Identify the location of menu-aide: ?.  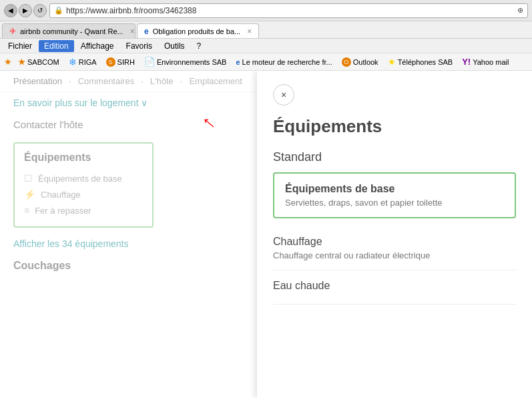
(199, 46).